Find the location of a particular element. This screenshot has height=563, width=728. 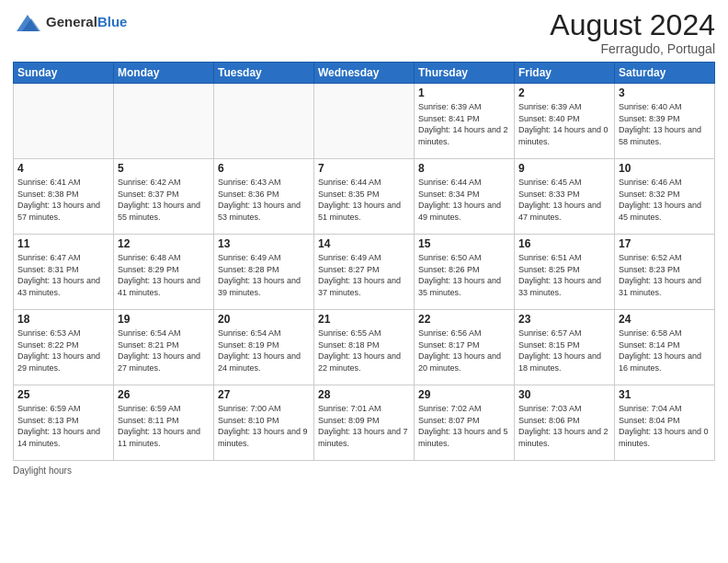

day-number: 12 is located at coordinates (164, 244).